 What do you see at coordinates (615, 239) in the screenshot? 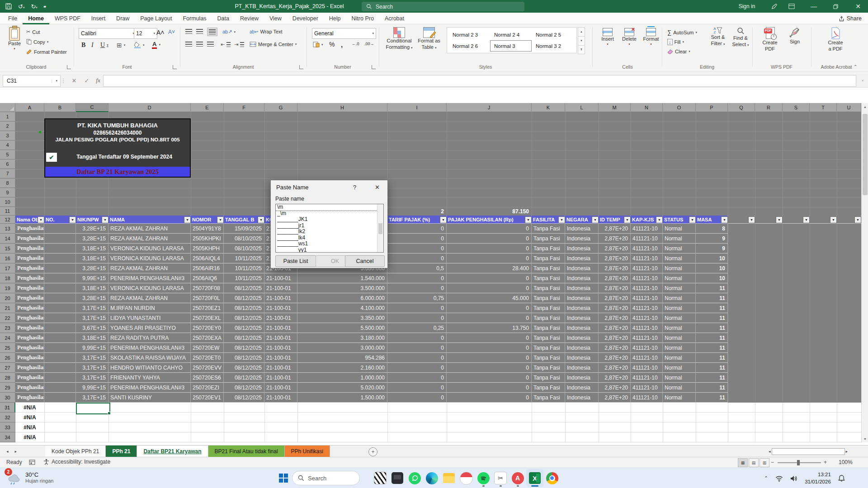
I see `cell-M14: 2,87E+20` at bounding box center [615, 239].